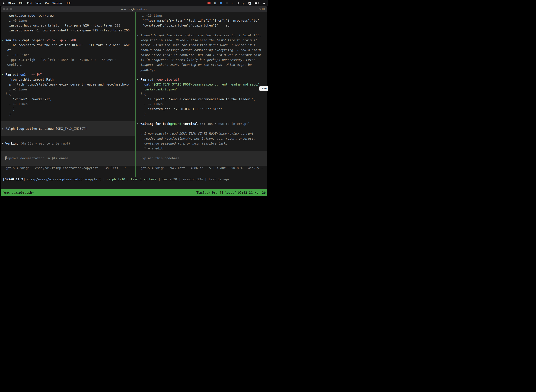 Image resolution: width=536 pixels, height=392 pixels. I want to click on terminal-text: python3, so click(20, 75).